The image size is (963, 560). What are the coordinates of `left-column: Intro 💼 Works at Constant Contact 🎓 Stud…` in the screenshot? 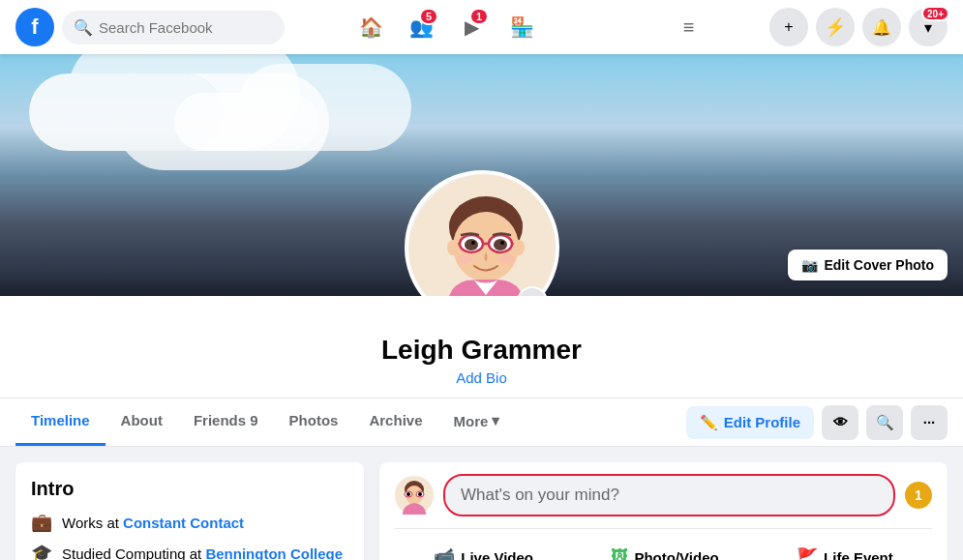 It's located at (190, 511).